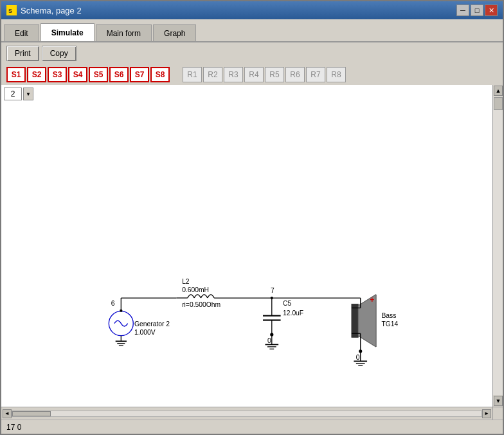 The height and width of the screenshot is (435, 504). What do you see at coordinates (295, 75) in the screenshot?
I see `r-btn-r6: R6` at bounding box center [295, 75].